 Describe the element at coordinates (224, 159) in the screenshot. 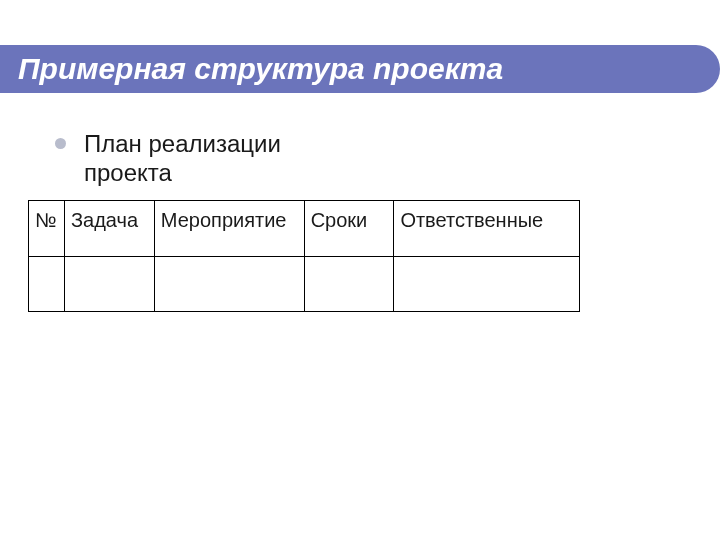

I see `bullet-text: План реализации проекта` at that location.